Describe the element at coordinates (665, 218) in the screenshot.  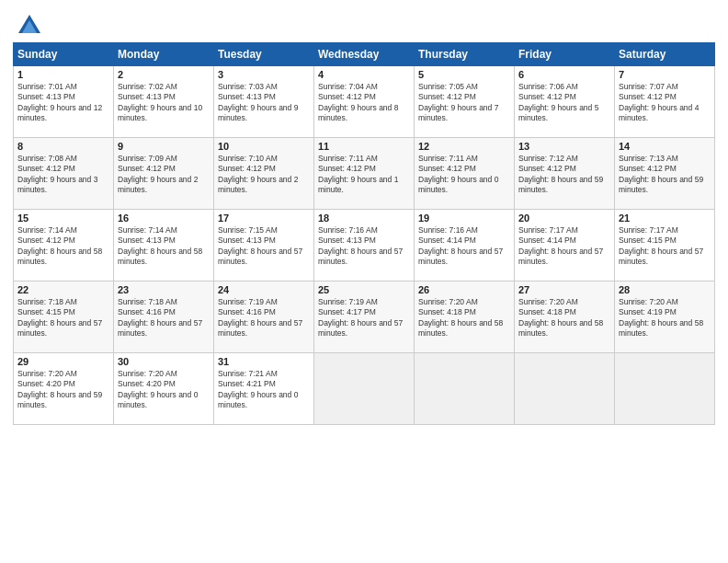
I see `day-number: 21` at that location.